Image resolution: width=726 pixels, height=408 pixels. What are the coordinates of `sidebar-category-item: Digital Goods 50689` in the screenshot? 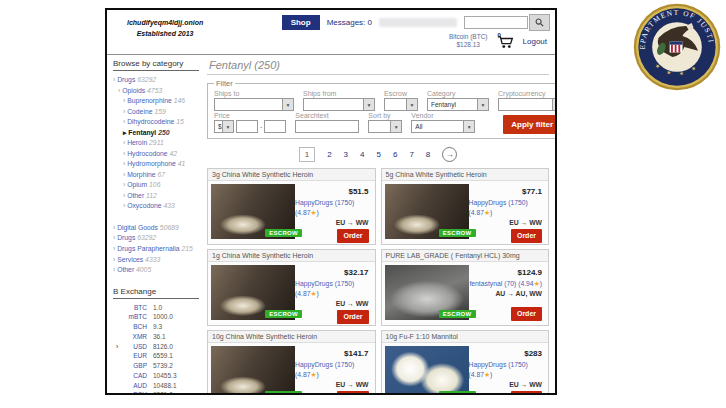 It's located at (156, 228).